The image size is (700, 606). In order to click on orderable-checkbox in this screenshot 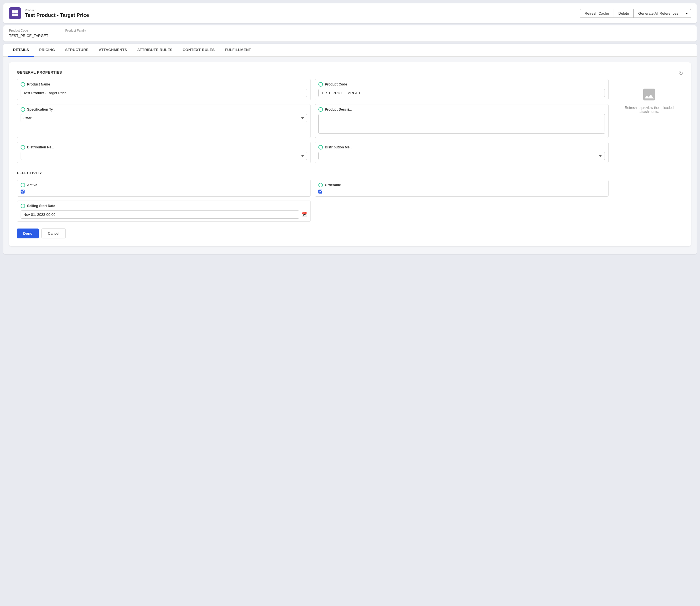, I will do `click(320, 191)`.